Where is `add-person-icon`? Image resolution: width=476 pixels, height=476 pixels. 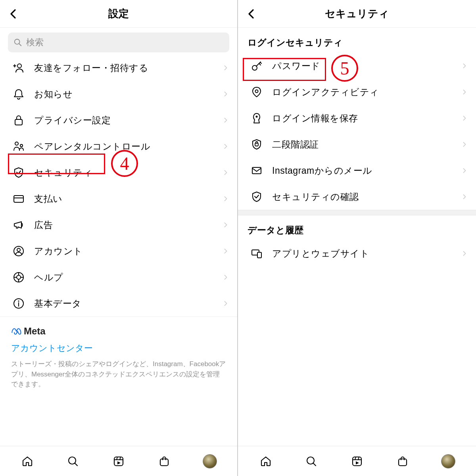 add-person-icon is located at coordinates (19, 68).